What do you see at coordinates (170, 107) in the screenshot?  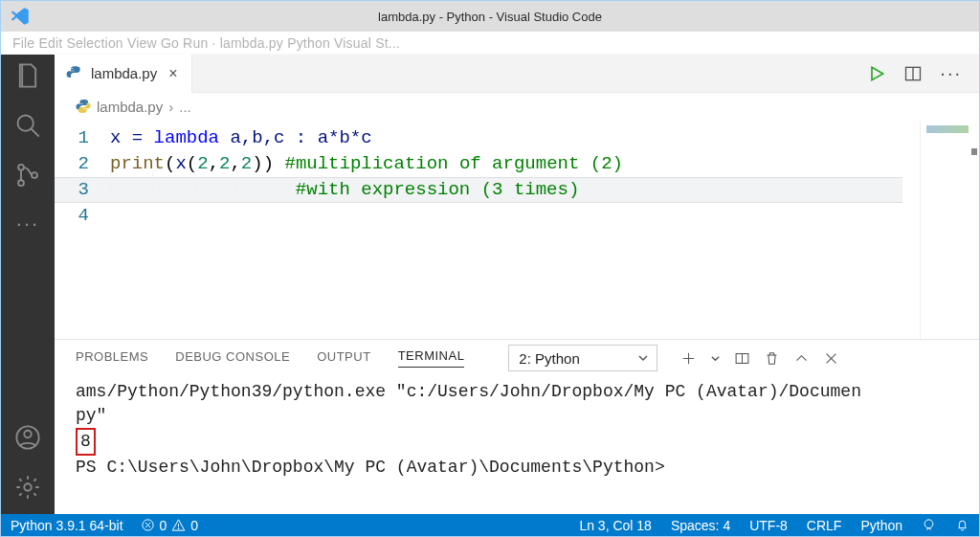 I see `breadcrumb-sep: ›` at bounding box center [170, 107].